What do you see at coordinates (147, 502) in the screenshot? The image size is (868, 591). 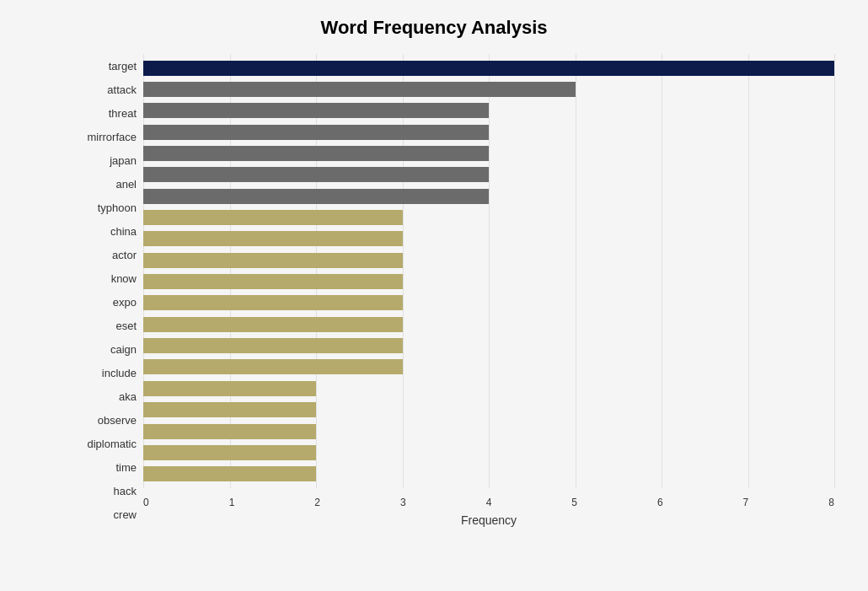 I see `x-tick: 0` at bounding box center [147, 502].